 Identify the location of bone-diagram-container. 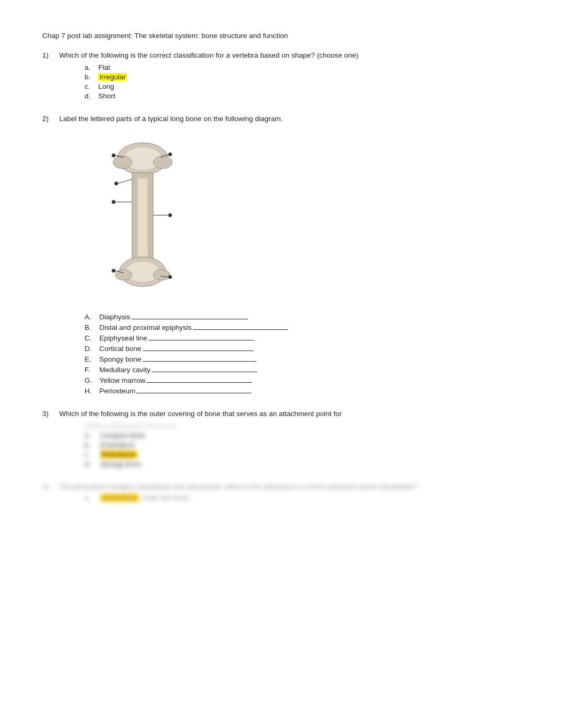
(143, 218).